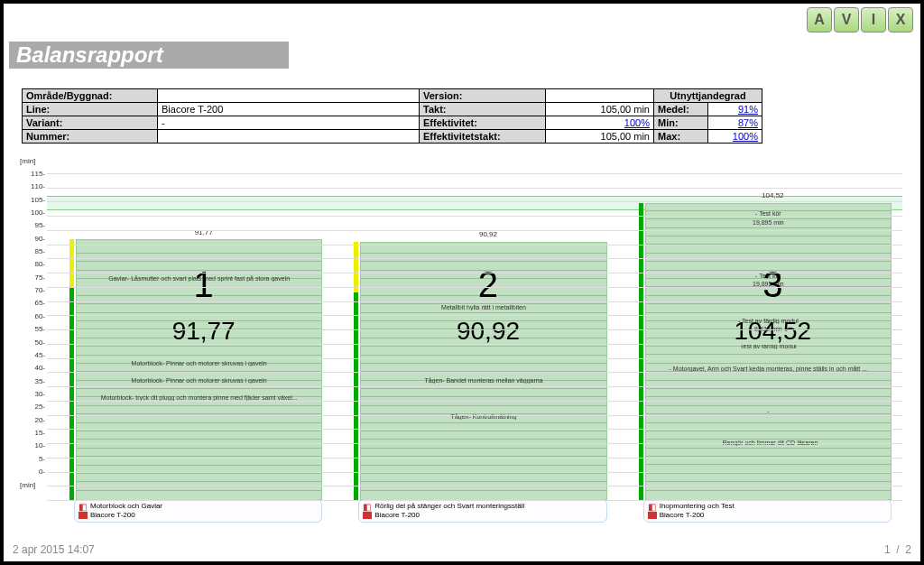  Describe the element at coordinates (40, 368) in the screenshot. I see `y-tick: 40-` at that location.